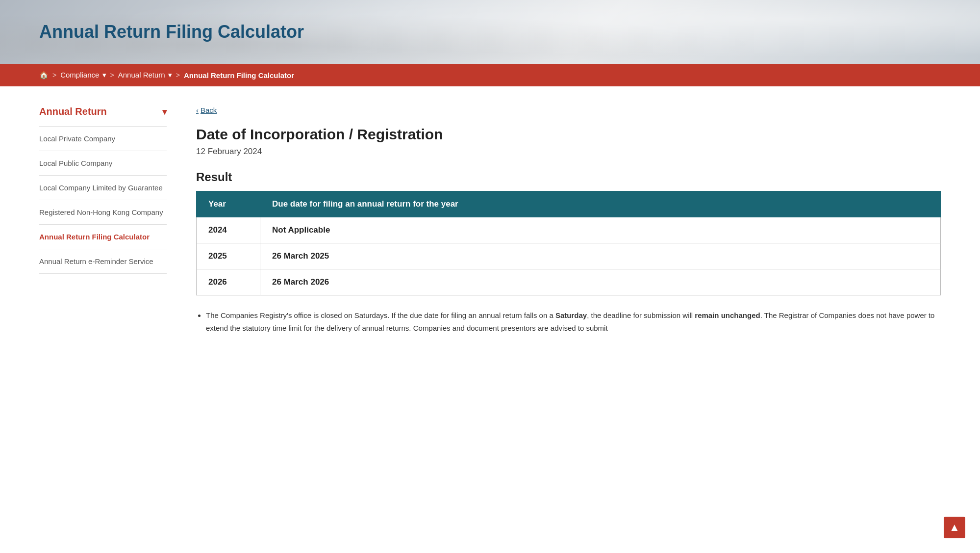 The height and width of the screenshot is (553, 980). Describe the element at coordinates (103, 188) in the screenshot. I see `sidebar-item-local-guarantee: Local Company Limited by Guarantee` at that location.